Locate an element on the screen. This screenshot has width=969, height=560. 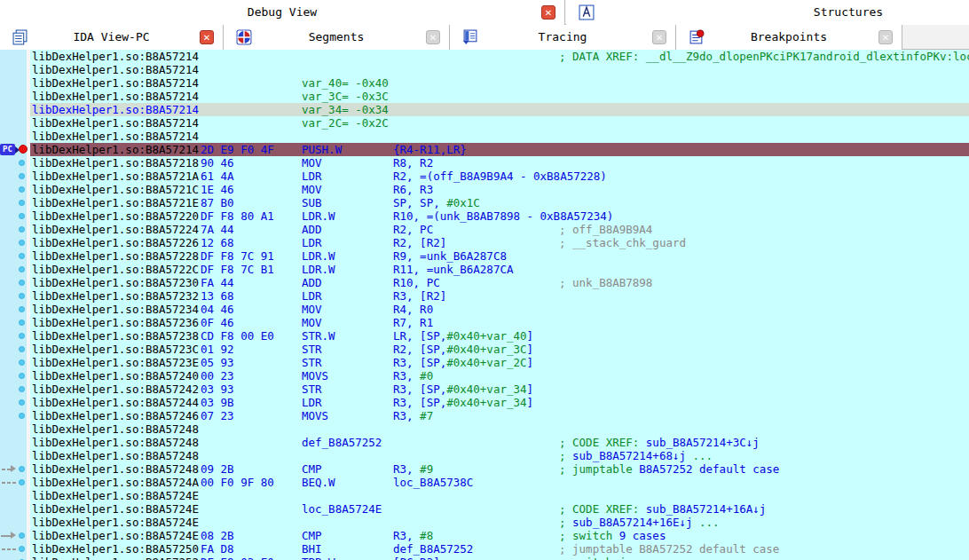
disassembly-row: libDexHelper1.so:B8A57214var_40= -0x40 is located at coordinates (500, 83).